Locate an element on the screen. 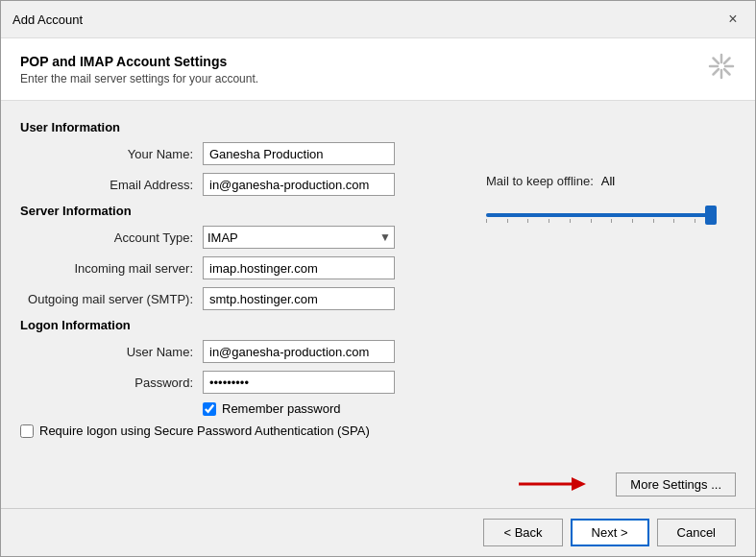 This screenshot has height=557, width=756. username-input is located at coordinates (299, 351).